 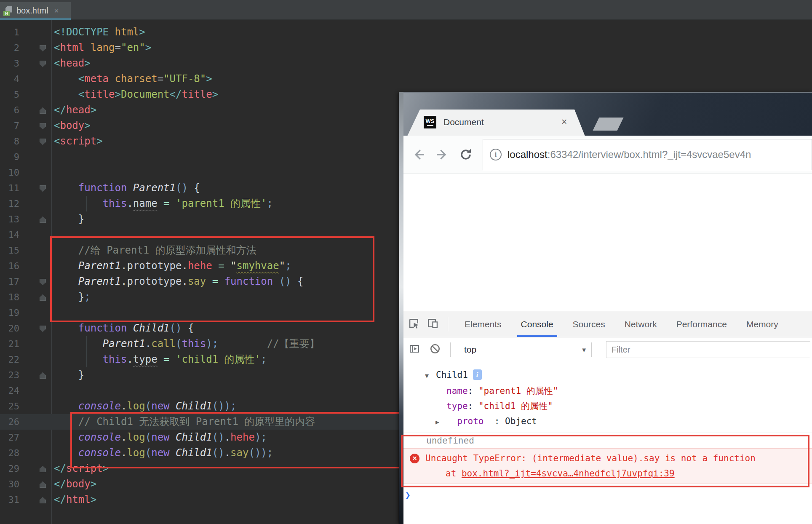 What do you see at coordinates (133, 79) in the screenshot?
I see `code-text: <meta charset="UTF-8">` at bounding box center [133, 79].